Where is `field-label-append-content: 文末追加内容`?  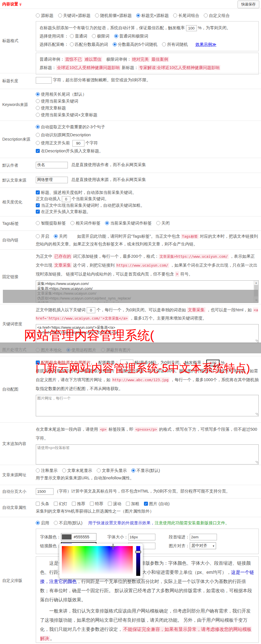 field-label-append-content: 文末追加内容 is located at coordinates (18, 444).